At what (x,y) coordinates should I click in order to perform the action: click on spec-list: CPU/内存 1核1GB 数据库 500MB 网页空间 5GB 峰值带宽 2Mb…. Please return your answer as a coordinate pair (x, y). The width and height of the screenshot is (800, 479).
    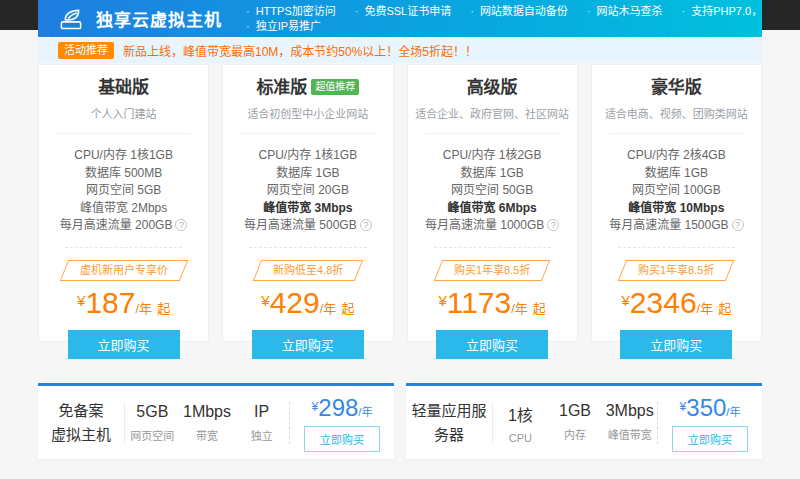
    Looking at the image, I should click on (124, 191).